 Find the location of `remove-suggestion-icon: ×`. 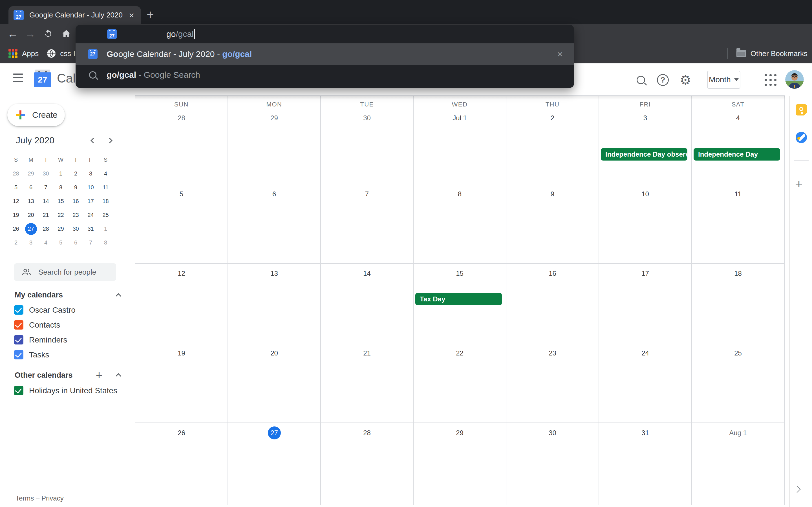

remove-suggestion-icon: × is located at coordinates (560, 54).